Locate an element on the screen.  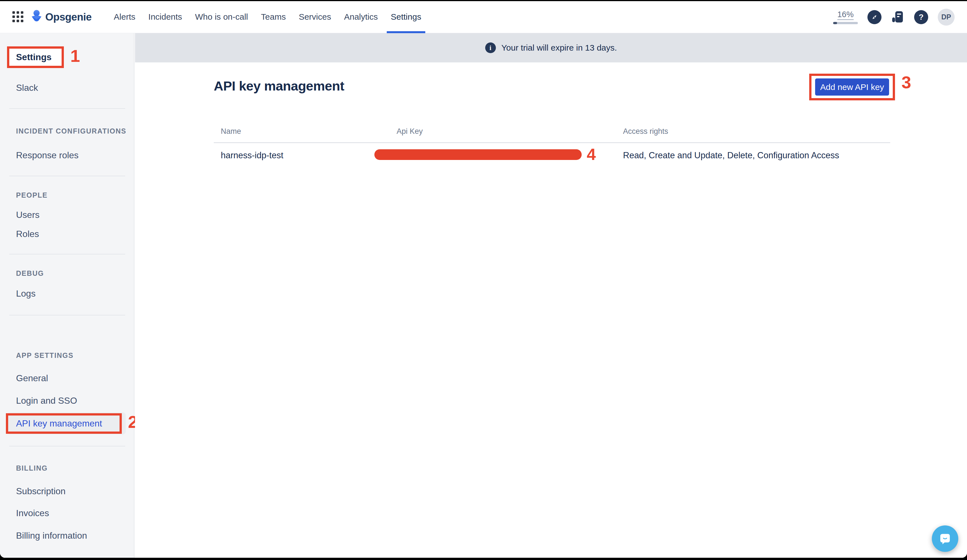
sidebar-item-response-roles: Response roles is located at coordinates (48, 155).